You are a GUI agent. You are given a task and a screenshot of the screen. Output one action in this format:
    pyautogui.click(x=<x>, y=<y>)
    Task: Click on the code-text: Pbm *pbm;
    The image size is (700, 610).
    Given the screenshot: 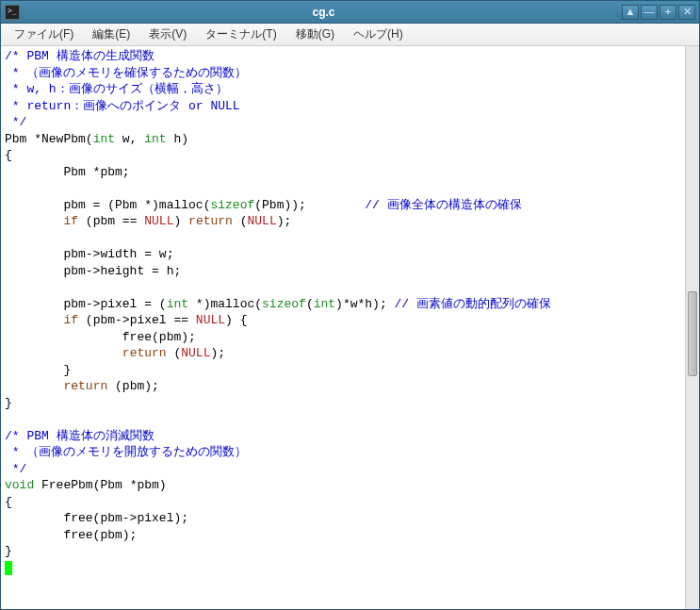 What is the action you would take?
    pyautogui.click(x=68, y=172)
    